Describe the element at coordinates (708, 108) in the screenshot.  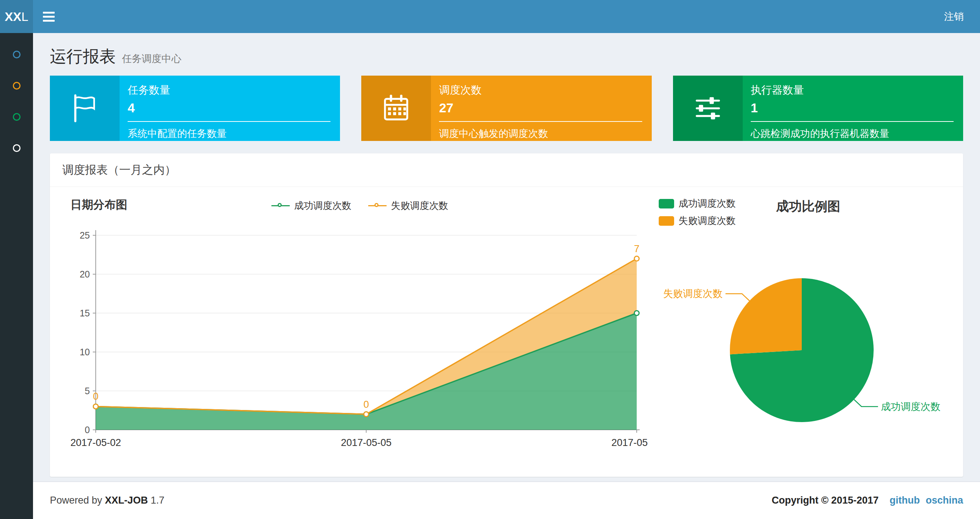
I see `sliders-icon` at that location.